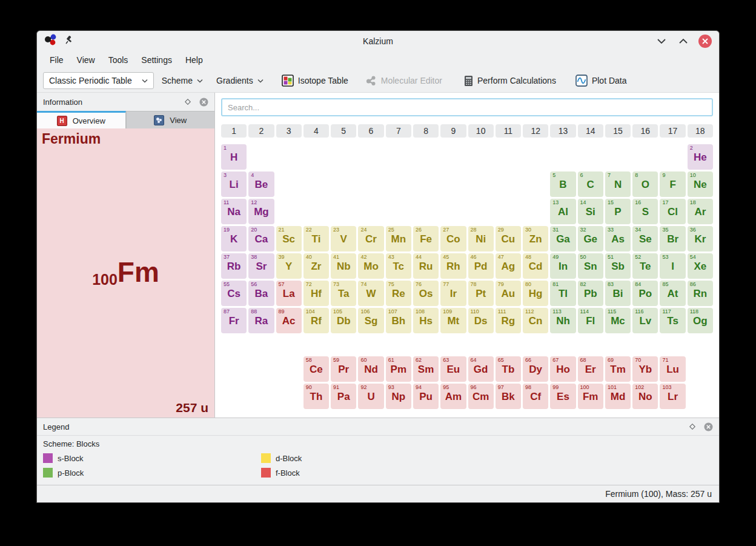 This screenshot has width=756, height=546. I want to click on group-button-7: 7, so click(399, 131).